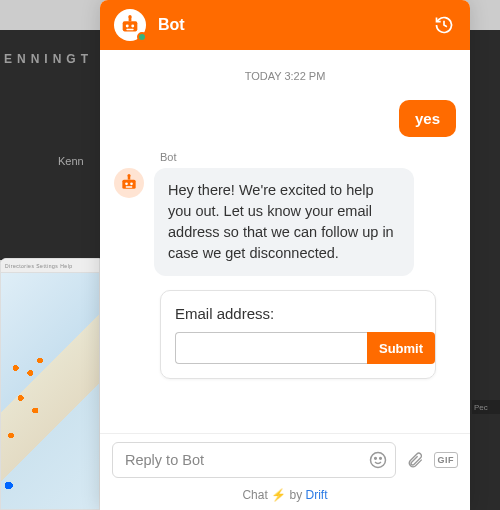 This screenshot has height=510, width=500. What do you see at coordinates (278, 495) in the screenshot?
I see `bolt-icon: ⚡` at bounding box center [278, 495].